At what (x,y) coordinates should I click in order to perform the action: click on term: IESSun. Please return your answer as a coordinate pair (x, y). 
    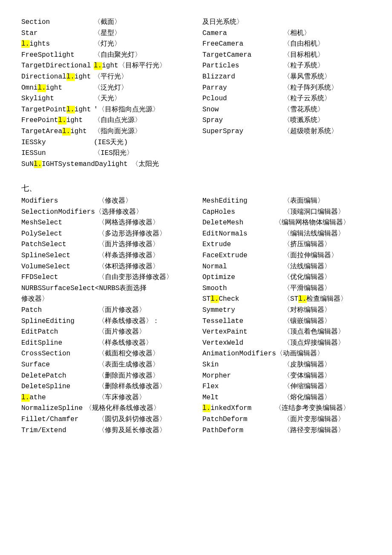
    Looking at the image, I should click on (58, 154).